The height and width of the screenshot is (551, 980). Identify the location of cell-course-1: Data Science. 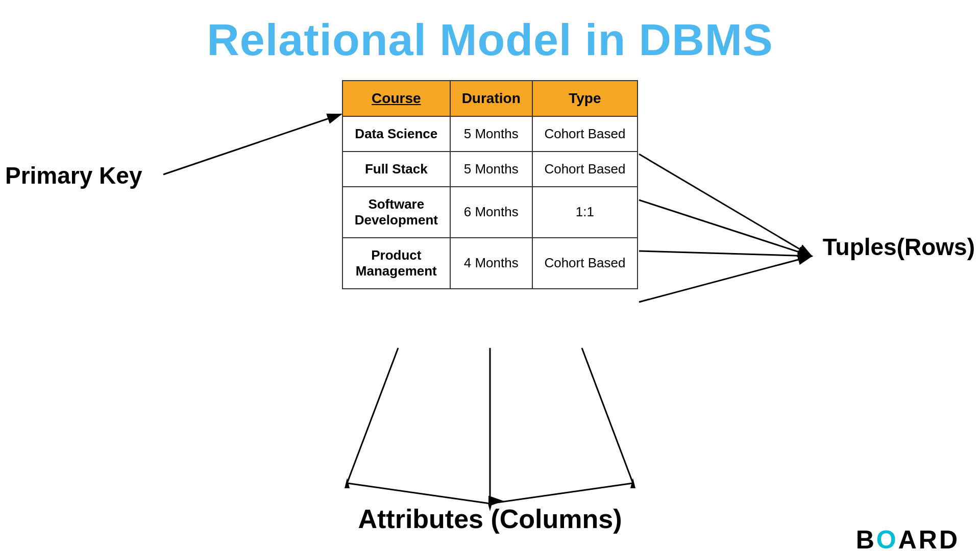
(396, 134).